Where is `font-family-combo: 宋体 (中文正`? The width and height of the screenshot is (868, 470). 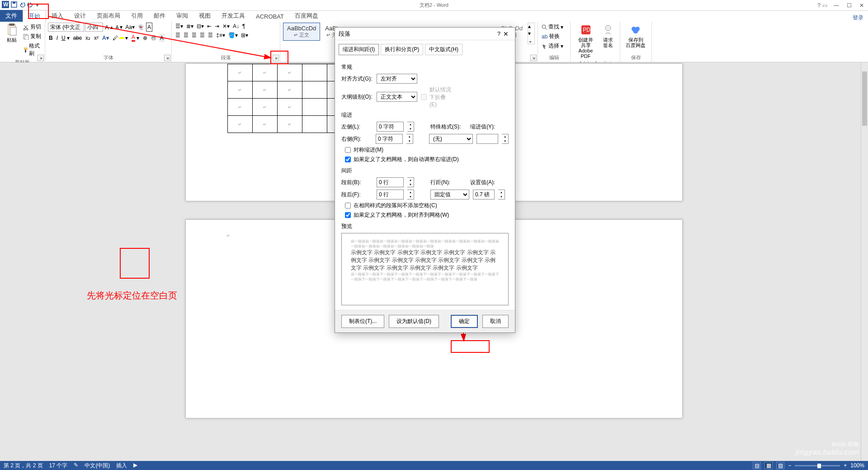 font-family-combo: 宋体 (中文正 is located at coordinates (66, 27).